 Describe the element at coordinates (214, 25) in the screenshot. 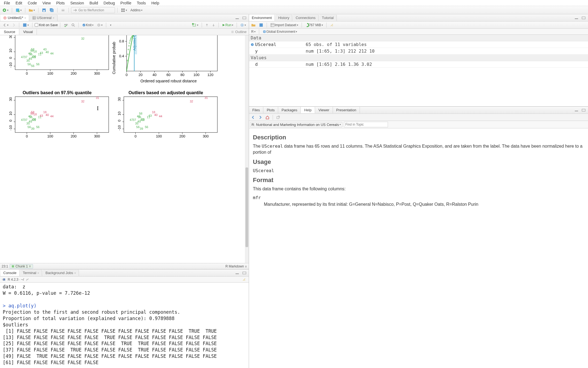

I see `go-down-button` at that location.